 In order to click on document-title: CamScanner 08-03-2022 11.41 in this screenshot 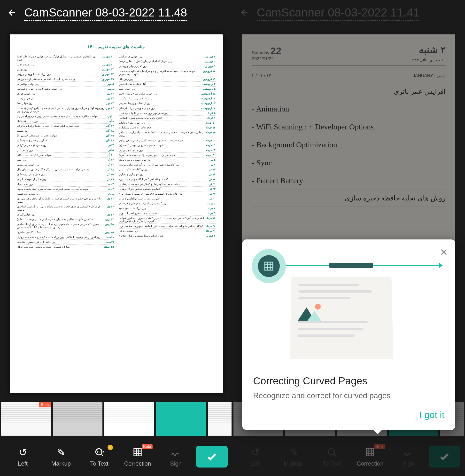, I will do `click(338, 13)`.